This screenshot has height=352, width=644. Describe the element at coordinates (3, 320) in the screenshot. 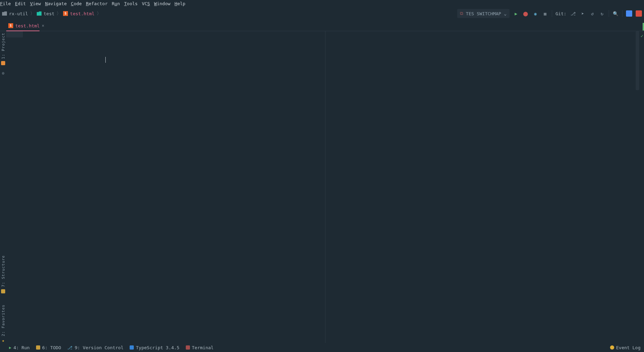

I see `tool-favorites: 2: Favorites` at that location.